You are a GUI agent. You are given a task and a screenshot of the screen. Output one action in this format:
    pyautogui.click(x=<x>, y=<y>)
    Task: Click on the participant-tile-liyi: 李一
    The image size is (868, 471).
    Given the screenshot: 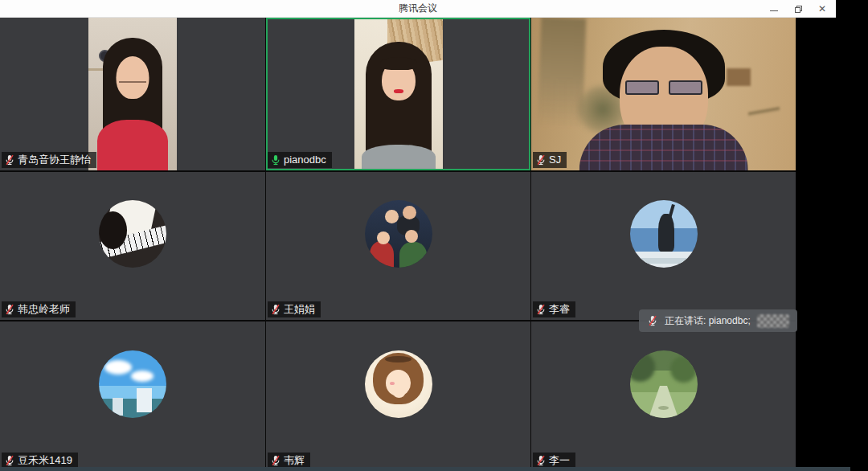 What is the action you would take?
    pyautogui.click(x=664, y=396)
    